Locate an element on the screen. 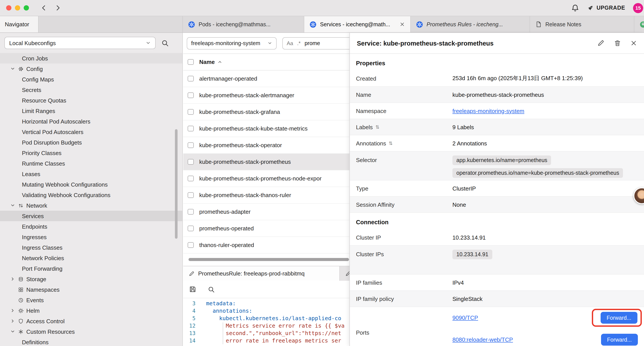  bell-icon is located at coordinates (575, 8).